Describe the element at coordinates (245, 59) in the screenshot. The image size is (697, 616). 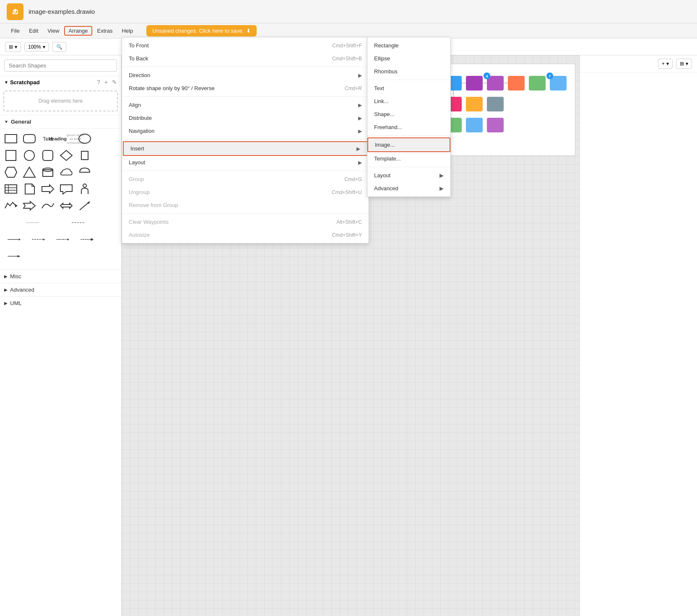
I see `menu-to-back: To Back Cmd+Shift+B` at that location.